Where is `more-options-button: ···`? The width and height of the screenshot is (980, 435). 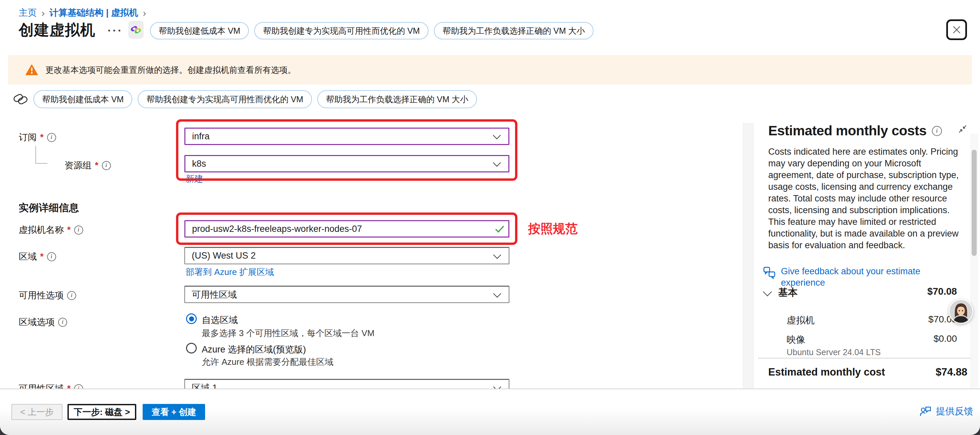
more-options-button: ··· is located at coordinates (115, 30).